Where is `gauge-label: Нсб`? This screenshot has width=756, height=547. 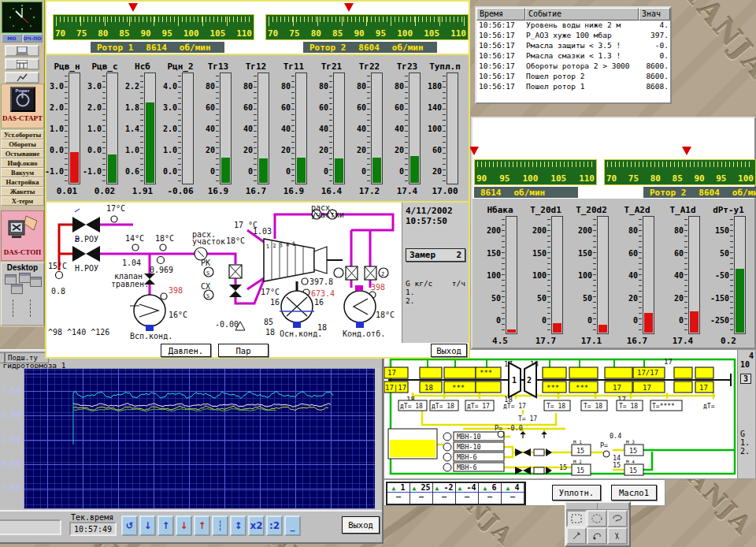
gauge-label: Нсб is located at coordinates (143, 67).